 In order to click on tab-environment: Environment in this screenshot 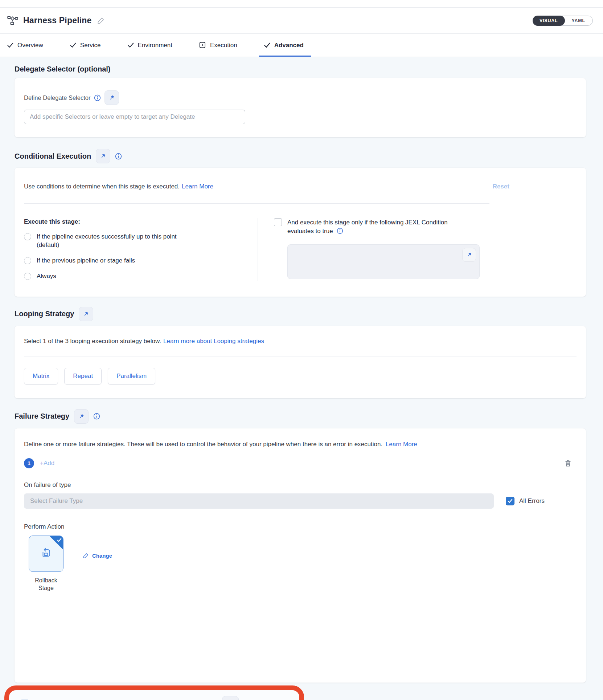, I will do `click(150, 45)`.